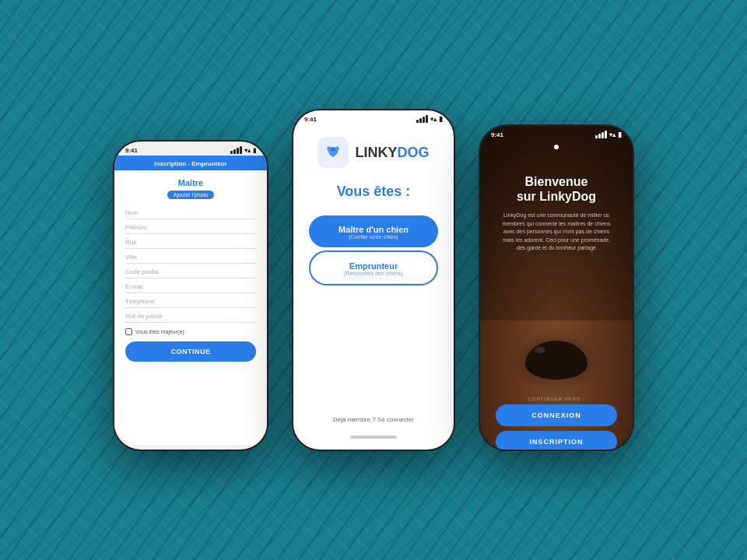 This screenshot has height=560, width=747. I want to click on continue-vers-label: CONTINUER VERS :, so click(556, 399).